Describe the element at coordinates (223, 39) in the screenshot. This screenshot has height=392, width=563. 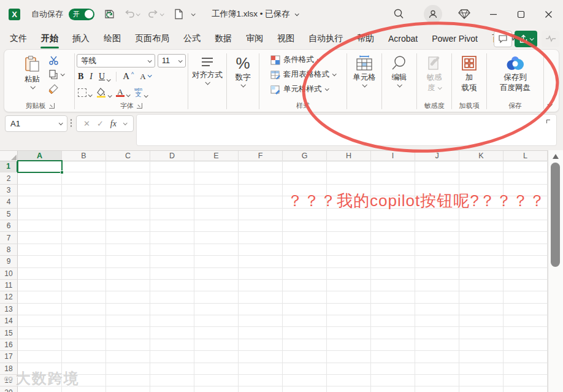
I see `tab-data: 数据` at that location.